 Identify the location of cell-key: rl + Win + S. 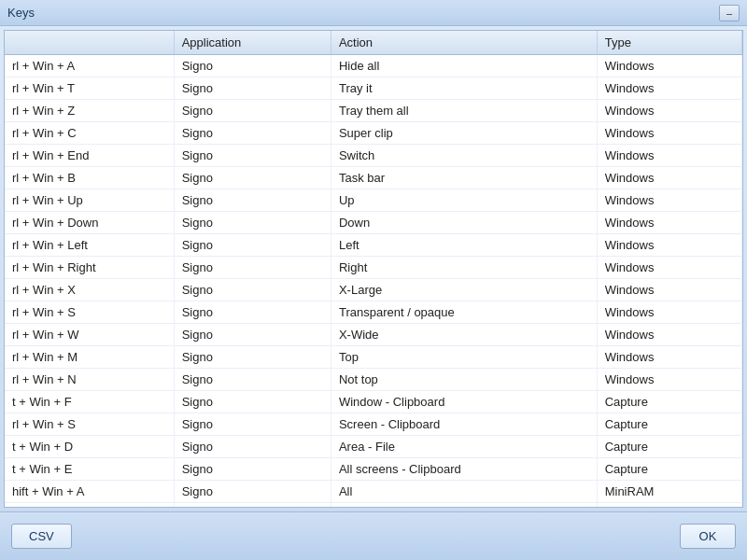
(90, 425).